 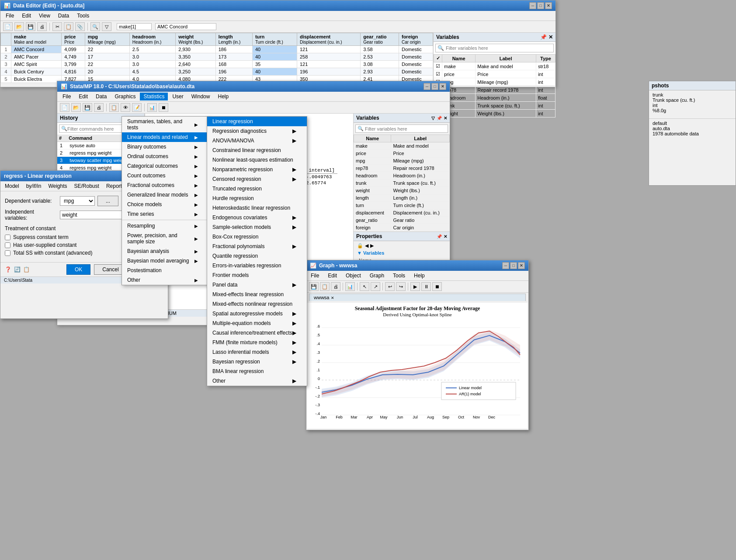 What do you see at coordinates (37, 57) in the screenshot?
I see `cell-2-make: AMC Pacer` at bounding box center [37, 57].